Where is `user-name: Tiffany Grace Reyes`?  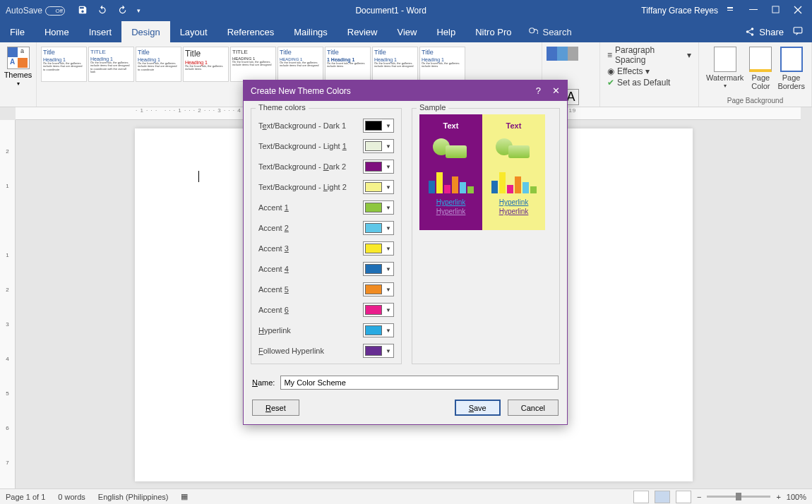 user-name: Tiffany Grace Reyes is located at coordinates (679, 11).